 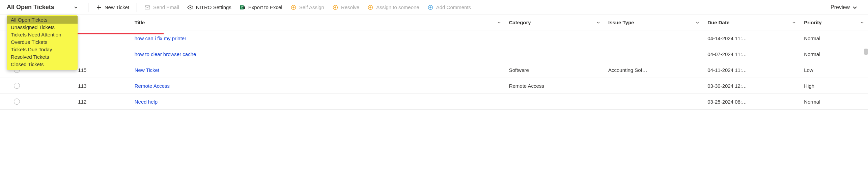 I want to click on export-excel-button: Export to Excel, so click(x=261, y=7).